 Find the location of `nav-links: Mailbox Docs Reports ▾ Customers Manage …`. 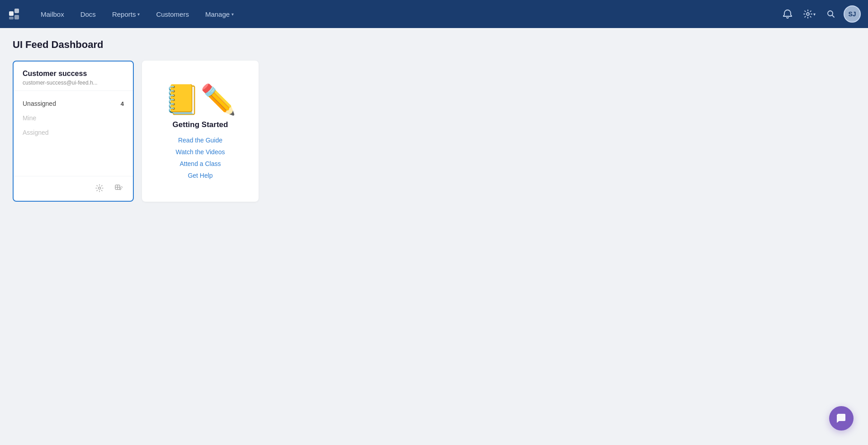

nav-links: Mailbox Docs Reports ▾ Customers Manage … is located at coordinates (404, 14).